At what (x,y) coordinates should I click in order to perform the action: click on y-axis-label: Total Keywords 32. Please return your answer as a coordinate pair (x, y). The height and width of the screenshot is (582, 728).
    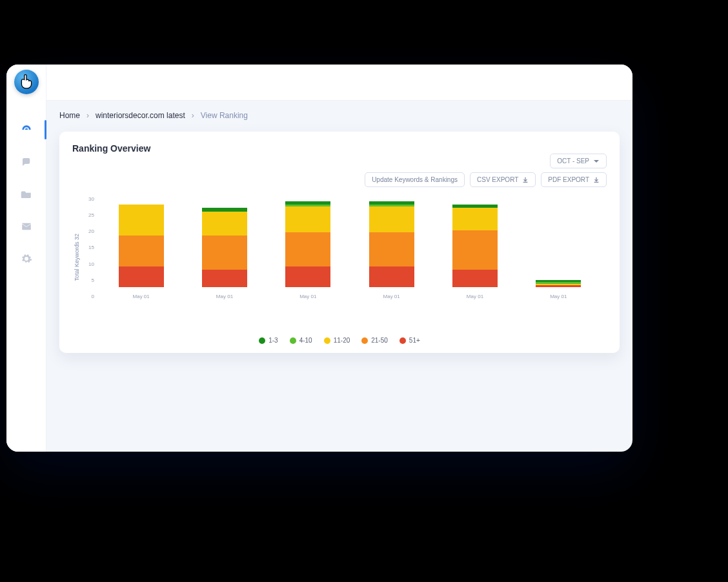
    Looking at the image, I should click on (77, 257).